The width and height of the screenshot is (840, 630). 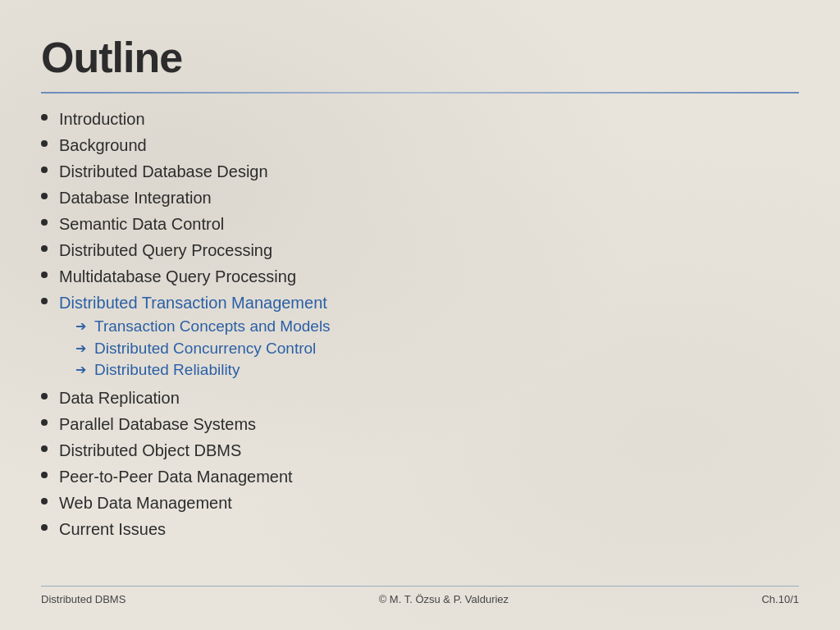 What do you see at coordinates (195, 349) in the screenshot?
I see `sub-list-dist-txn: ➔Transaction Concepts and Models➔Distrib…` at bounding box center [195, 349].